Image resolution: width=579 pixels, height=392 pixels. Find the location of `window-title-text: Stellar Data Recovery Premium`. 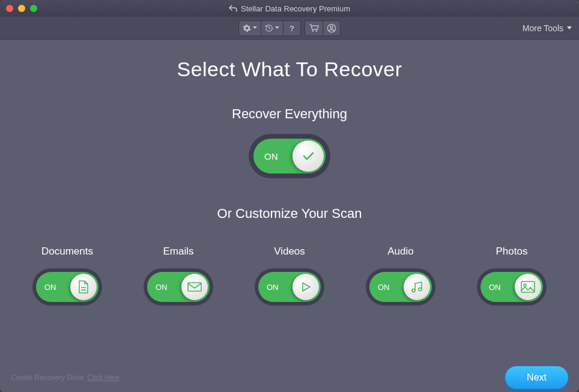

window-title-text: Stellar Data Recovery Premium is located at coordinates (296, 8).